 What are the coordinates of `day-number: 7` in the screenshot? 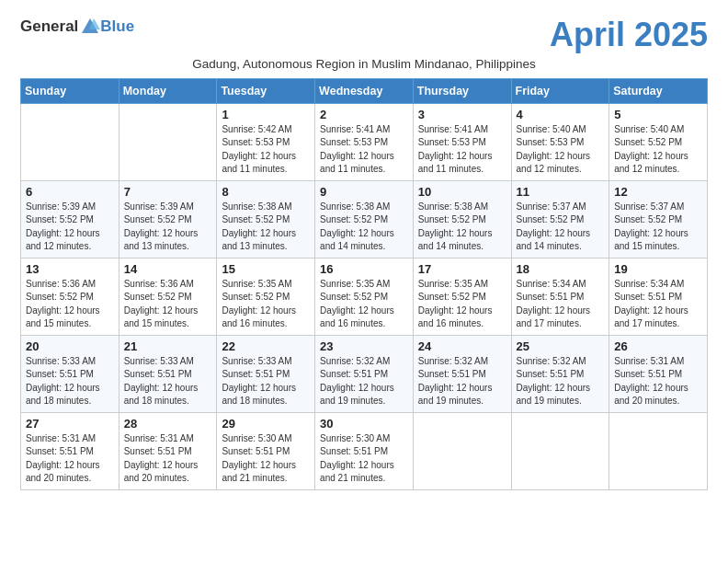 It's located at (168, 191).